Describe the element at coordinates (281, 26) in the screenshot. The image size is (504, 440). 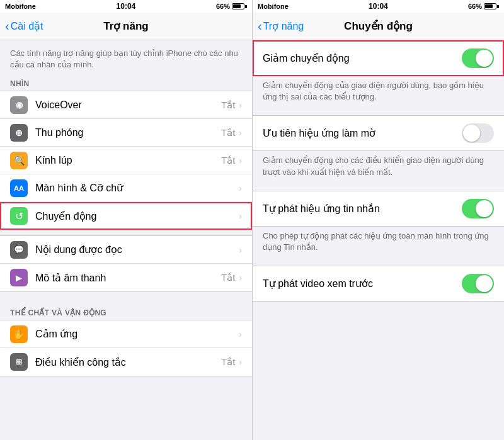
I see `right-back-button: ‹ Trợ năng` at that location.